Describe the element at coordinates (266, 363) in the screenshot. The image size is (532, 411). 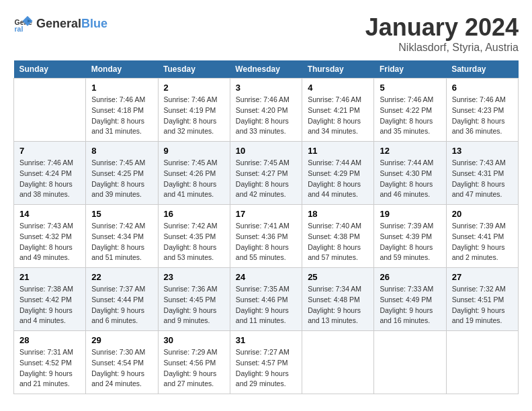
I see `calendar-cell: 31Sunrise: 7:27 AMSunset: 4:57 PMDayligh…` at that location.